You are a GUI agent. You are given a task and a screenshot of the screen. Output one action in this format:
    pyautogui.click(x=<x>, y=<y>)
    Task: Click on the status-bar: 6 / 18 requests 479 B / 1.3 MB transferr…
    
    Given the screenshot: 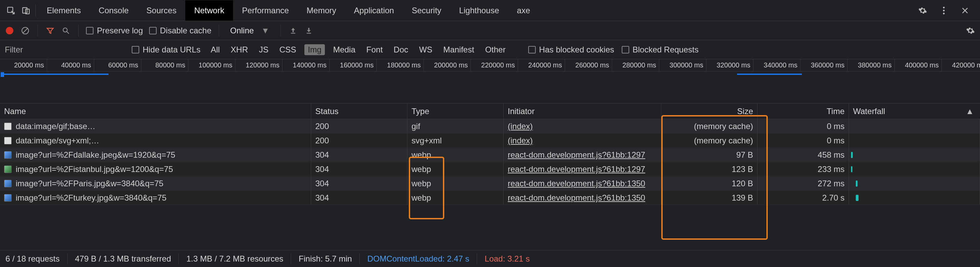 What is the action you would take?
    pyautogui.click(x=490, y=258)
    